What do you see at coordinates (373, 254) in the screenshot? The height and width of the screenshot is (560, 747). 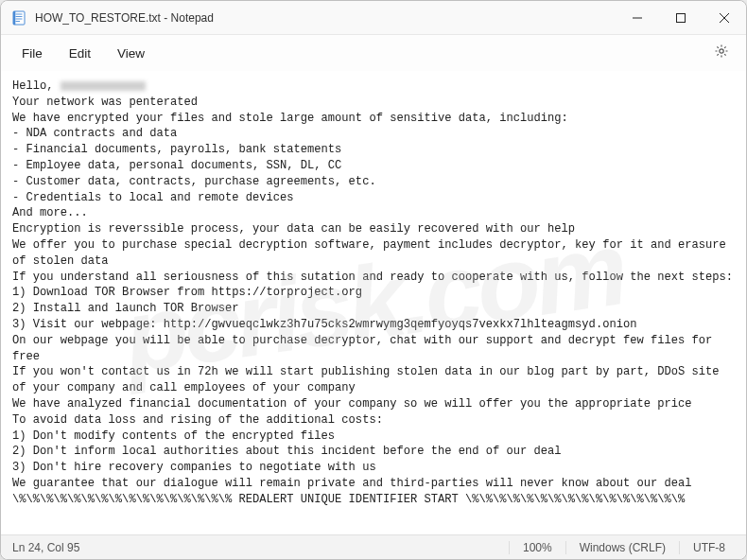 I see `text-line: We offer you to purchase special decrypt…` at bounding box center [373, 254].